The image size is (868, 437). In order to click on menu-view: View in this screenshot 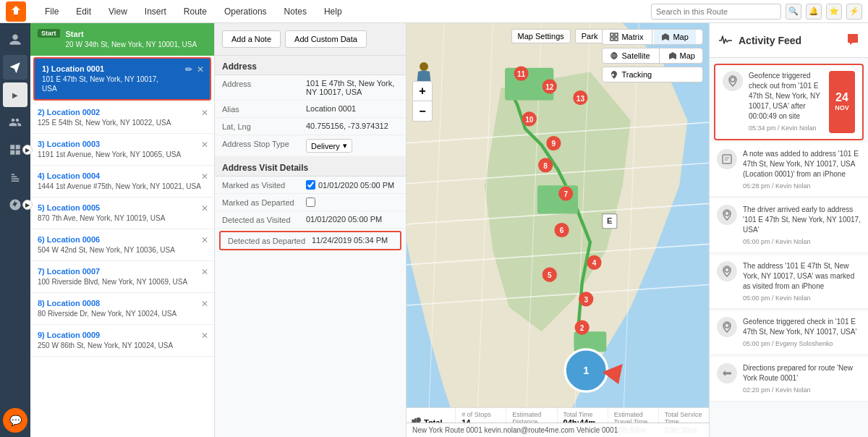, I will do `click(118, 12)`.